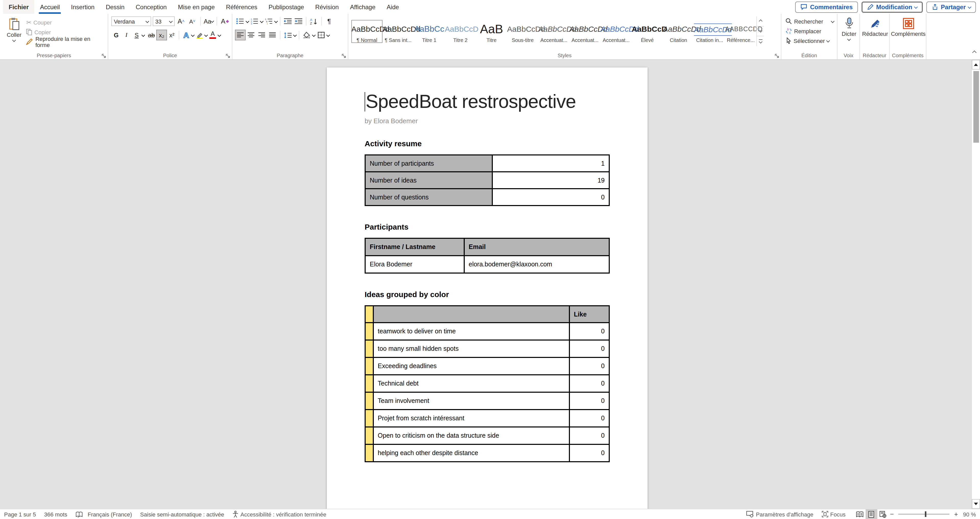 The image size is (980, 519). Describe the element at coordinates (487, 227) in the screenshot. I see `participants-heading: Participants` at that location.